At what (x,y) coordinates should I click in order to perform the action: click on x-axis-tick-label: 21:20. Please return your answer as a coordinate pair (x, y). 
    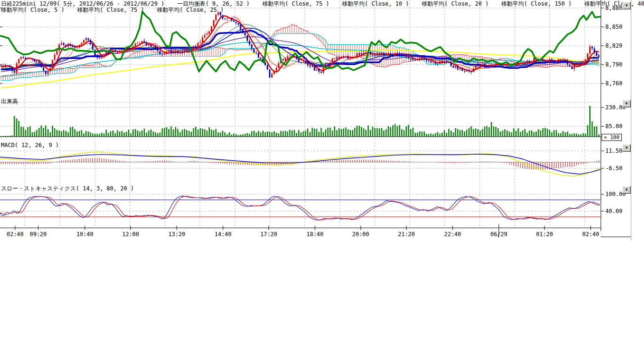
    Looking at the image, I should click on (406, 234).